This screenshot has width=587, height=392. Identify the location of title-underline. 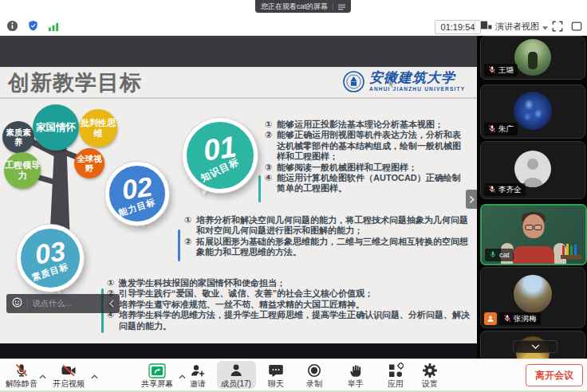
(238, 98).